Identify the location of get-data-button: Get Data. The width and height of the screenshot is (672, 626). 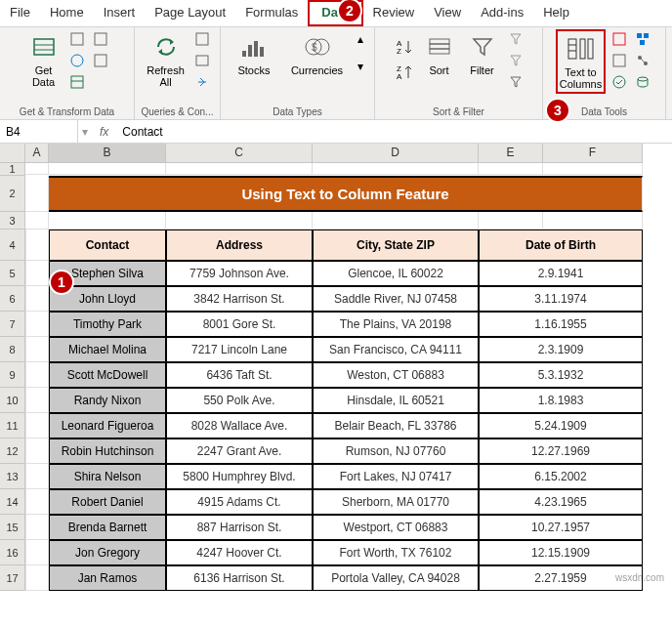
(44, 60).